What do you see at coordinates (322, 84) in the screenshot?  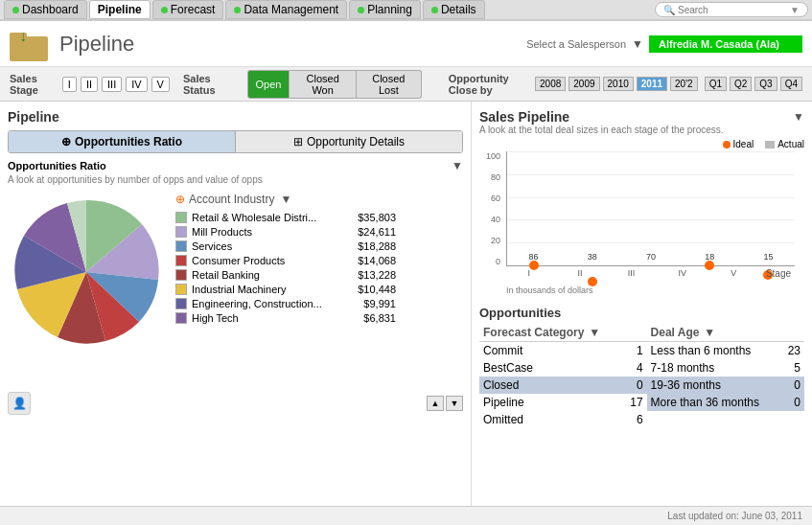 I see `status-closed-won: Closed Won` at bounding box center [322, 84].